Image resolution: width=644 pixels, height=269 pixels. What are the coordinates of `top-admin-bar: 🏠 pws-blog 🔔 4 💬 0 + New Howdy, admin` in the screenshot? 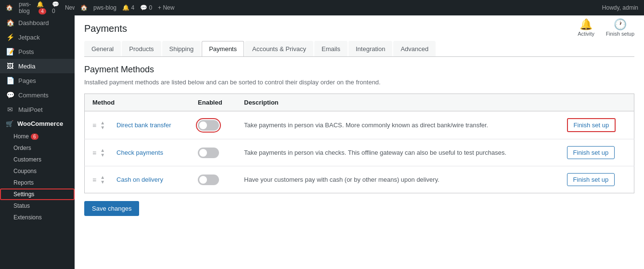 It's located at (359, 8).